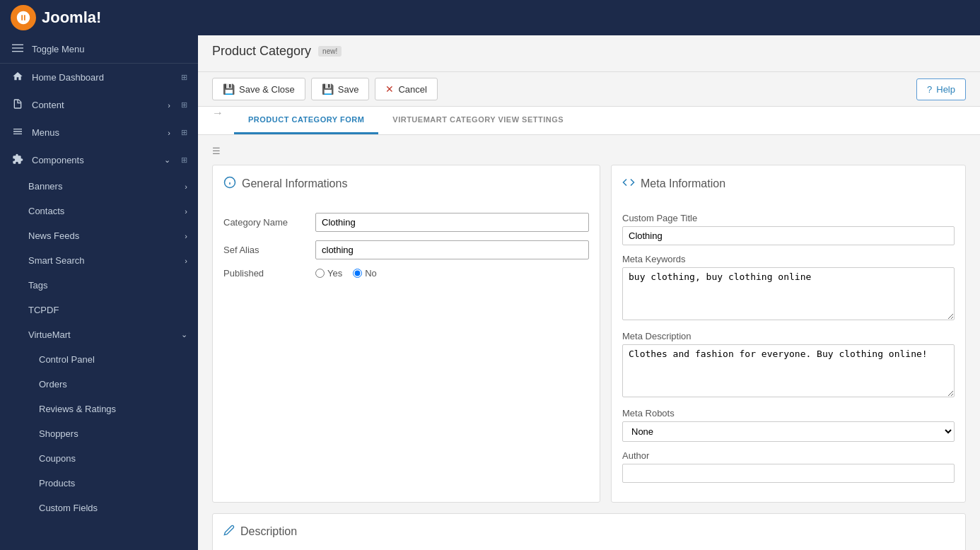  What do you see at coordinates (18, 105) in the screenshot?
I see `content-icon` at bounding box center [18, 105].